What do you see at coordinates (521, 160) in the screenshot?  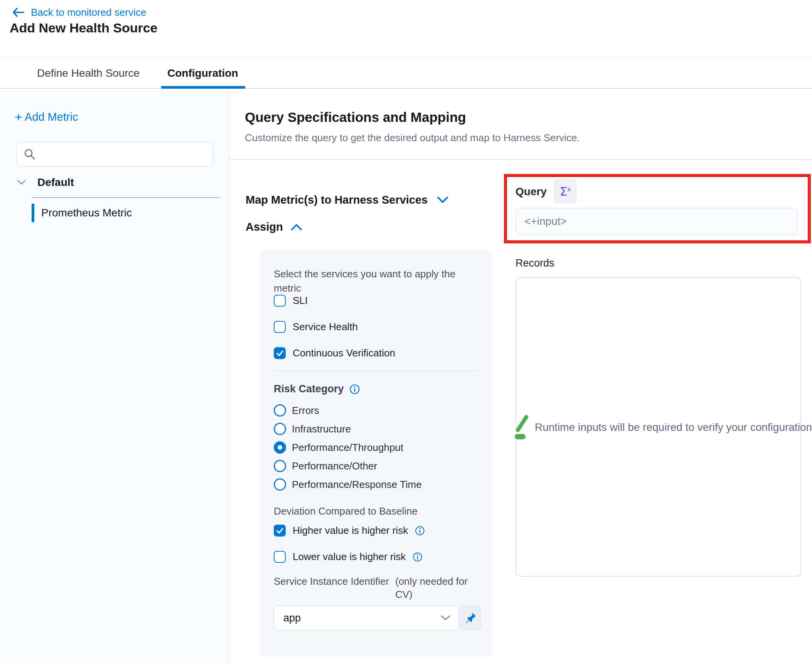 I see `heading-divider` at bounding box center [521, 160].